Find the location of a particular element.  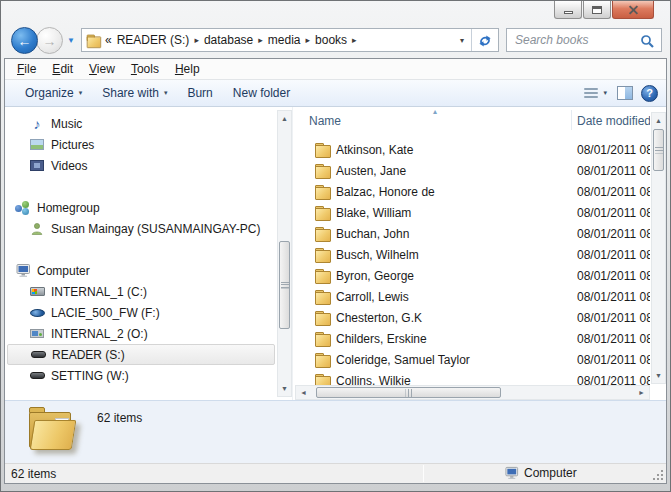

horizontal-scroll-thumb is located at coordinates (408, 392).